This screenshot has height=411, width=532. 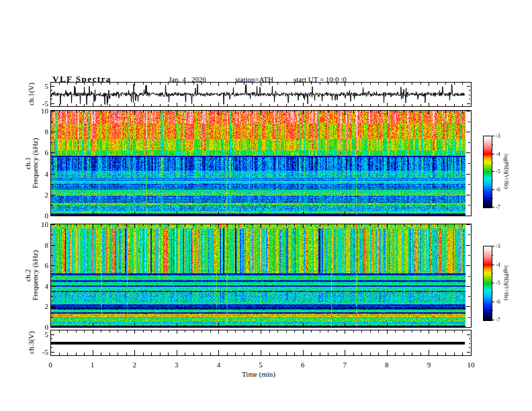 I want to click on colorbar-ch1, so click(x=488, y=172).